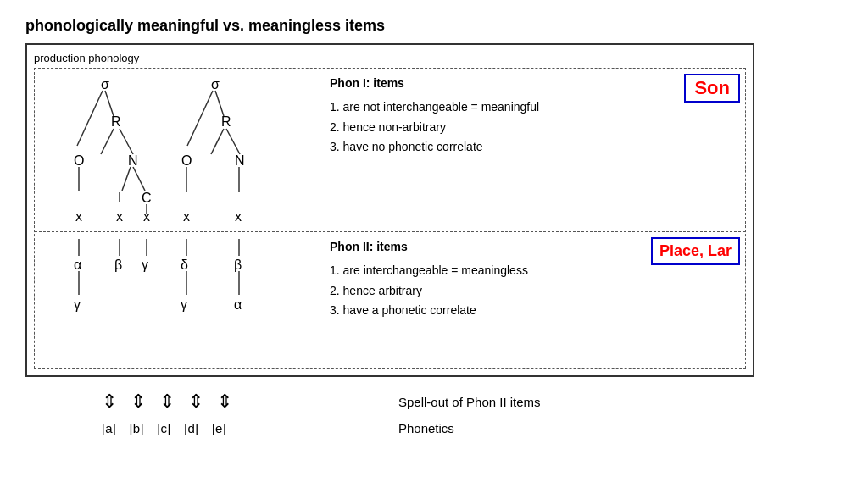 The height and width of the screenshot is (488, 868). What do you see at coordinates (434, 25) in the screenshot?
I see `main-title: phonologically meaningful vs. meaningles…` at bounding box center [434, 25].